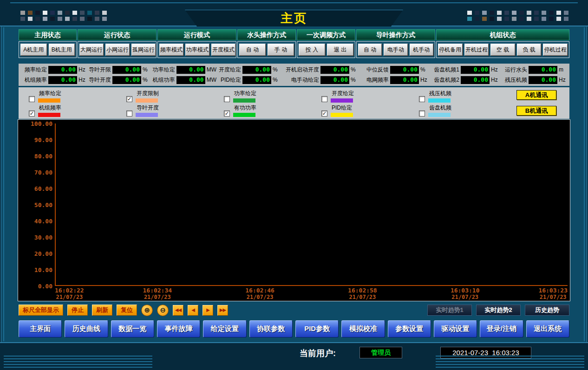 This screenshot has width=588, height=370. I want to click on group-header: 水头操作方式, so click(267, 35).